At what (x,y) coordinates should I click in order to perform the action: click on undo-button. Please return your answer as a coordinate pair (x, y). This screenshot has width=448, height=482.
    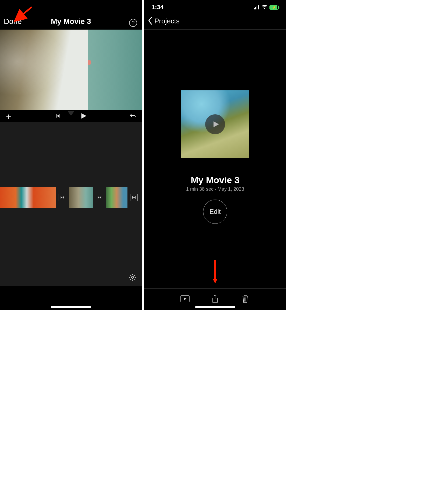
    Looking at the image, I should click on (133, 116).